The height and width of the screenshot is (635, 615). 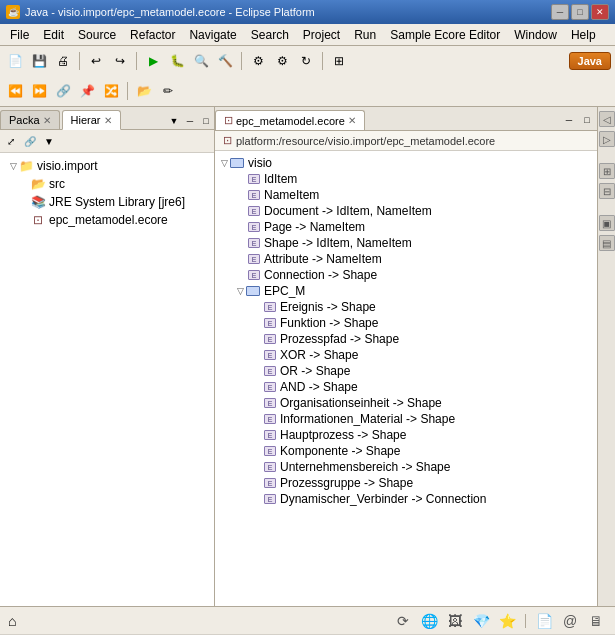 What do you see at coordinates (406, 451) in the screenshot?
I see `ecore-item-18: EKomponente -> Shape` at bounding box center [406, 451].